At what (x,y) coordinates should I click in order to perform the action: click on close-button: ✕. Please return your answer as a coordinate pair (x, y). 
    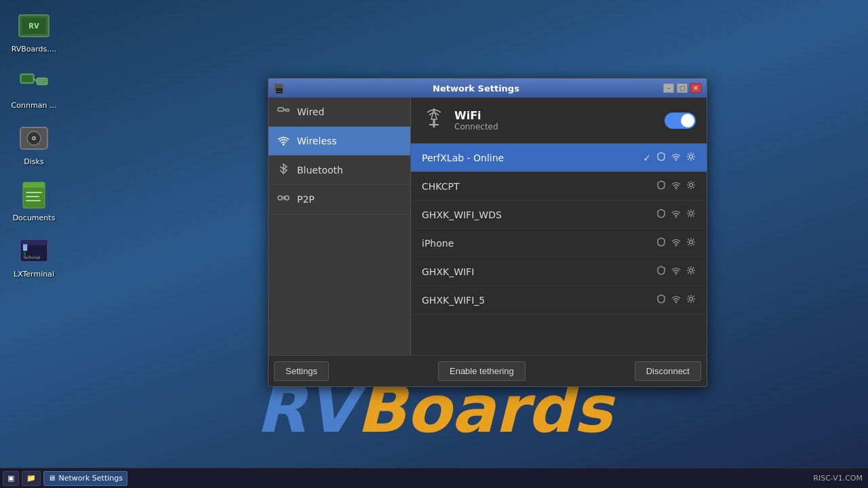
    Looking at the image, I should click on (696, 88).